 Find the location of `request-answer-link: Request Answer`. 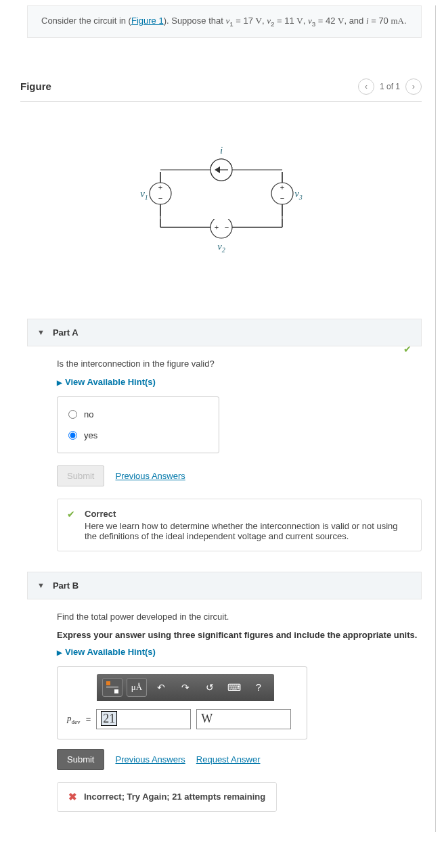

request-answer-link: Request Answer is located at coordinates (229, 759).